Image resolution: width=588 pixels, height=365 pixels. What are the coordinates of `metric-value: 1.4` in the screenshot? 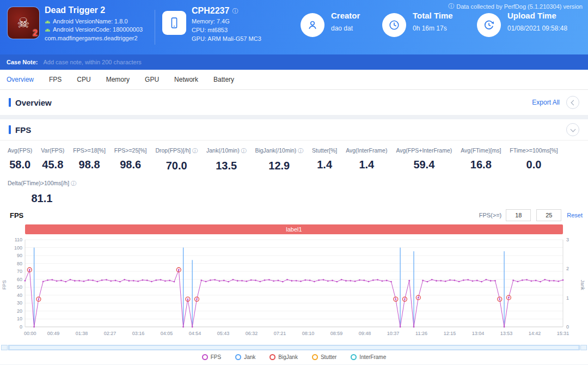 It's located at (324, 165).